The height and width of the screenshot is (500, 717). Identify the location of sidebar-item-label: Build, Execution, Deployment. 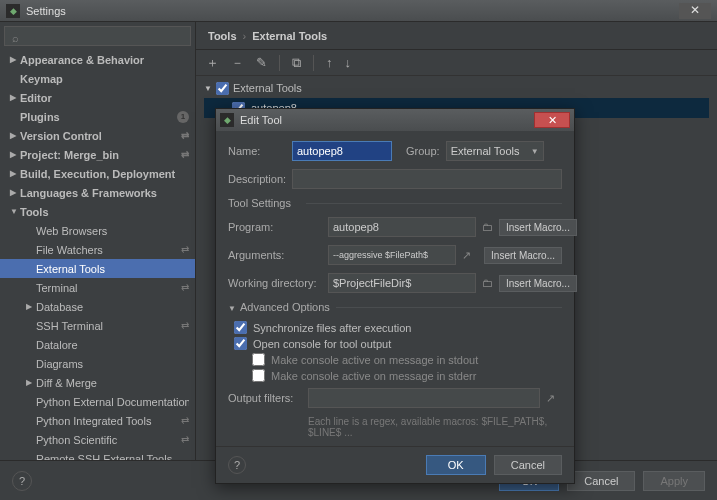
(104, 174).